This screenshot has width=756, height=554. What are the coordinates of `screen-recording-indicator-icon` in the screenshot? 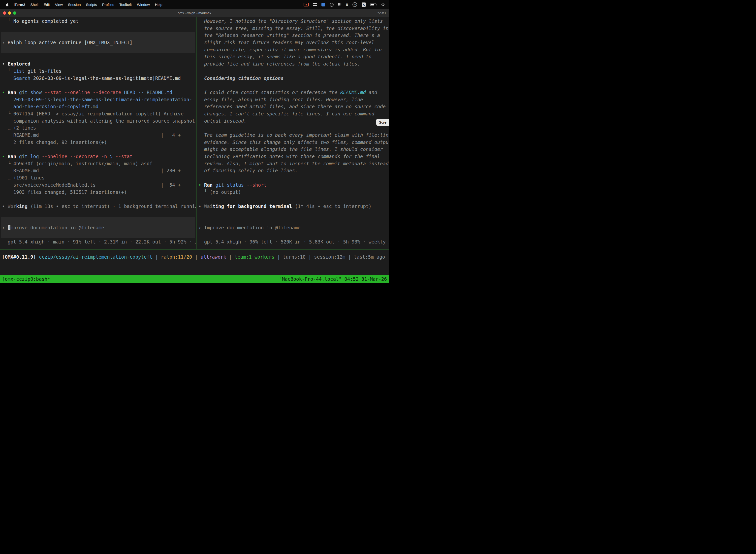 It's located at (306, 5).